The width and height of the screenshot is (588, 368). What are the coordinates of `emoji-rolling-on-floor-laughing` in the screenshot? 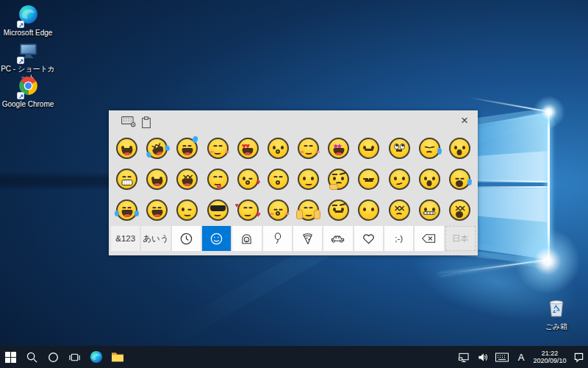 It's located at (157, 148).